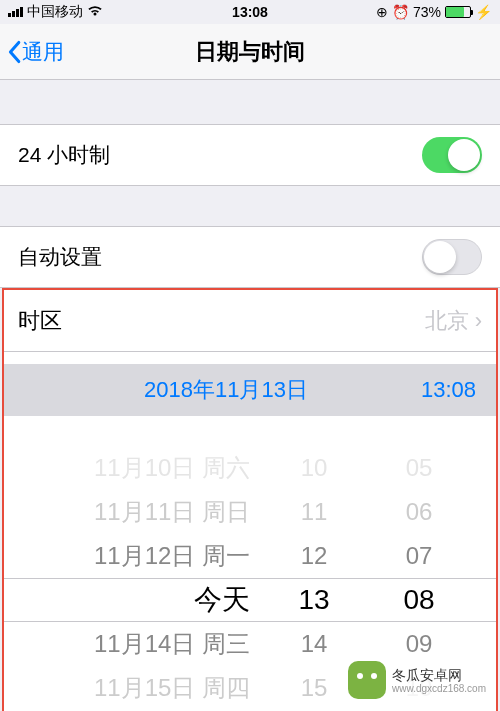 This screenshot has width=500, height=711. Describe the element at coordinates (250, 52) in the screenshot. I see `nav-bar: 通用 日期与时间` at that location.